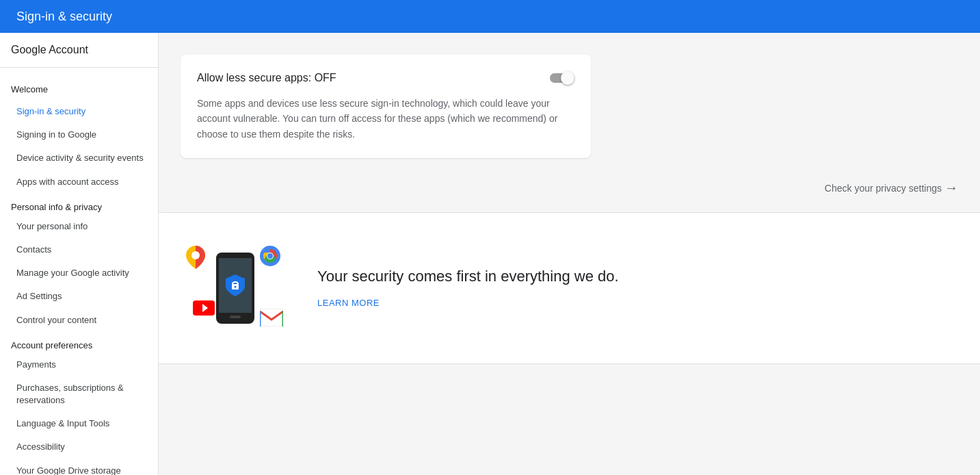 The height and width of the screenshot is (475, 980). Describe the element at coordinates (951, 188) in the screenshot. I see `arrow-right-icon: →` at that location.